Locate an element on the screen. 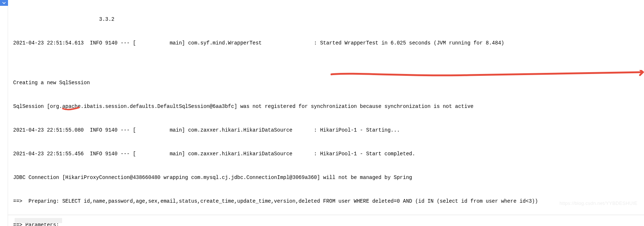 This screenshot has width=644, height=226. collapse-toggle is located at coordinates (4, 3).